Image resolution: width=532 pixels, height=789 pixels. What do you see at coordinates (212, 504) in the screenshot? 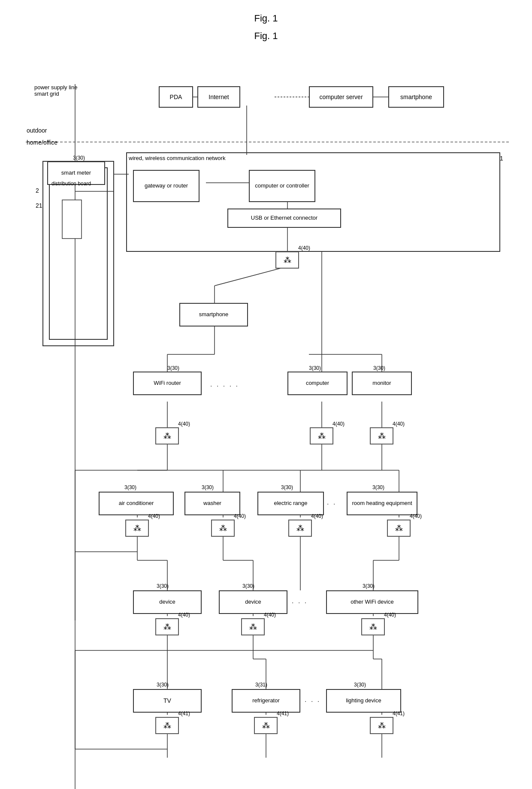
I see `washer-box: washer` at bounding box center [212, 504].